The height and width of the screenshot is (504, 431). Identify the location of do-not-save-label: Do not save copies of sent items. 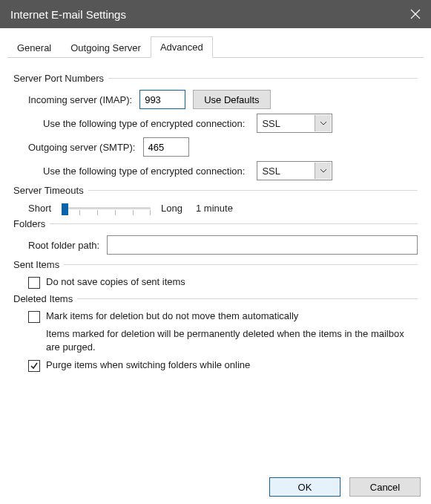
(116, 282).